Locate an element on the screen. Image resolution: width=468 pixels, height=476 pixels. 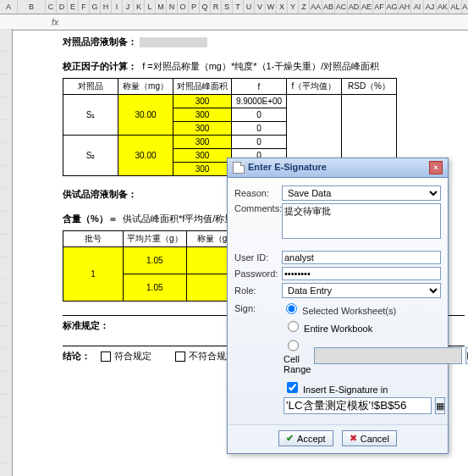
col-AF: AF is located at coordinates (379, 7).